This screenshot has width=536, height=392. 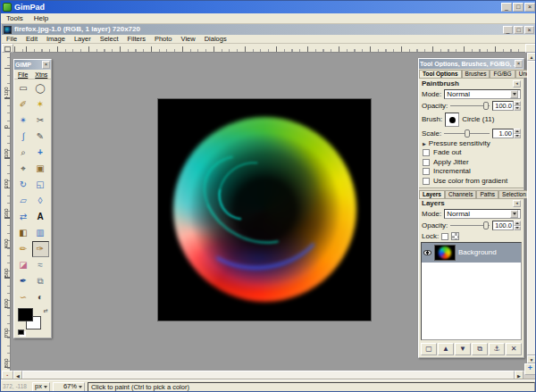 I want to click on zoom-dropdown: 67%, so click(x=69, y=388).